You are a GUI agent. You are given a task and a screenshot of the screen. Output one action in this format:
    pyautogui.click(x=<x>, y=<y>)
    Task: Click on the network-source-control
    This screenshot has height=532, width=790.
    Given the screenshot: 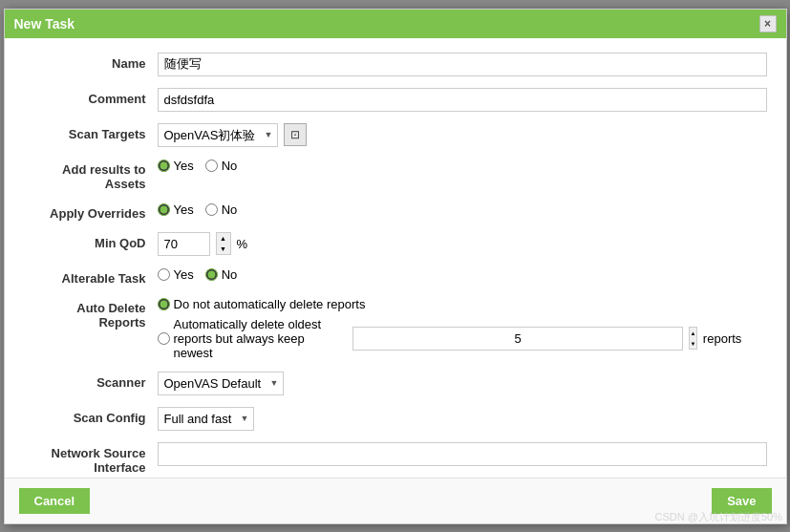 What is the action you would take?
    pyautogui.click(x=462, y=455)
    